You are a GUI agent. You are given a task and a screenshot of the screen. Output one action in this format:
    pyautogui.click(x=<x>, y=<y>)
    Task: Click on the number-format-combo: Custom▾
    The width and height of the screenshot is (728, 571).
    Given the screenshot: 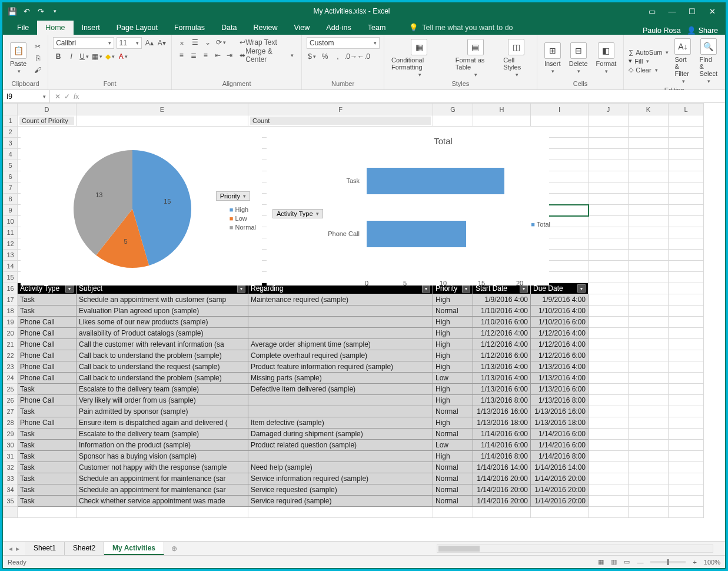 What is the action you would take?
    pyautogui.click(x=343, y=43)
    